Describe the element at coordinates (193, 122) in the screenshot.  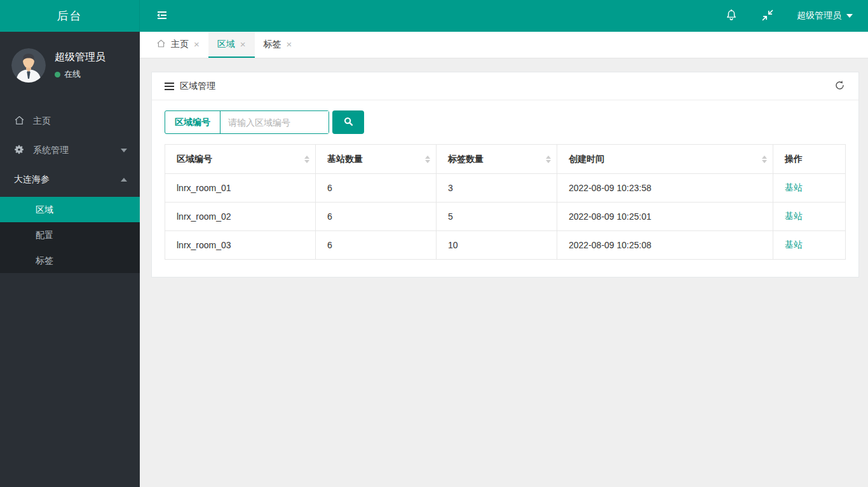
I see `search-field-label: 区域编号` at that location.